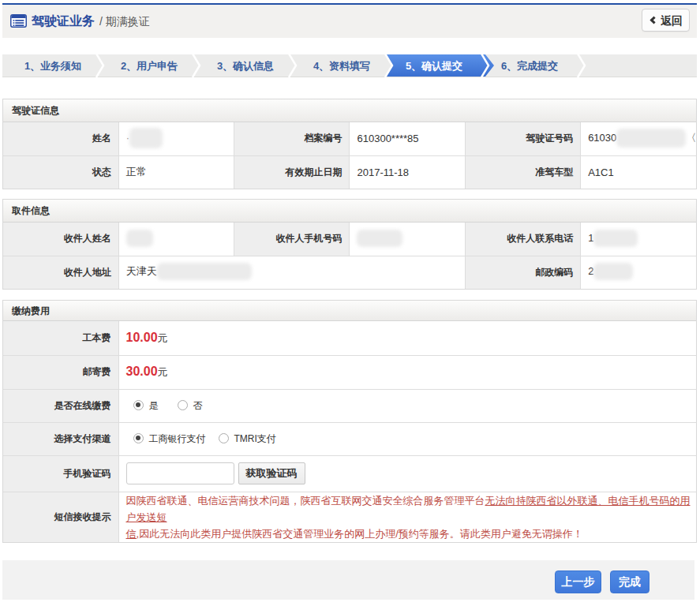 The image size is (700, 606). Describe the element at coordinates (53, 66) in the screenshot. I see `svg-text: 1、业务须知` at that location.